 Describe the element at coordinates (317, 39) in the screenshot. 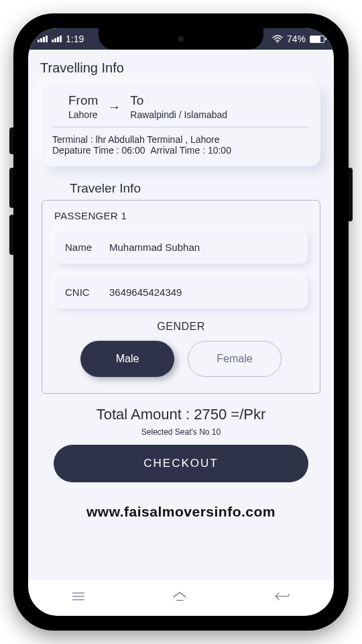

I see `battery-icon` at that location.